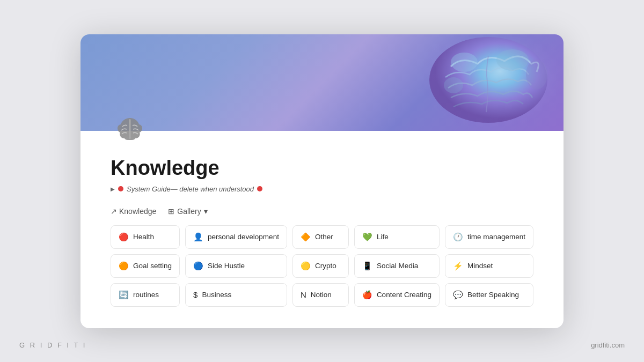  Describe the element at coordinates (137, 211) in the screenshot. I see `knowledge-link-label: Knowledge` at that location.